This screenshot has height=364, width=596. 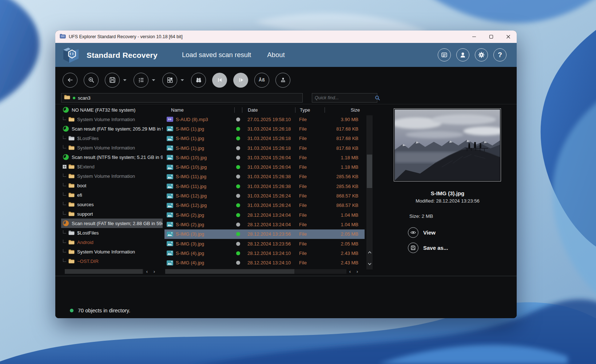 I want to click on current-path-box: scan3, so click(x=182, y=98).